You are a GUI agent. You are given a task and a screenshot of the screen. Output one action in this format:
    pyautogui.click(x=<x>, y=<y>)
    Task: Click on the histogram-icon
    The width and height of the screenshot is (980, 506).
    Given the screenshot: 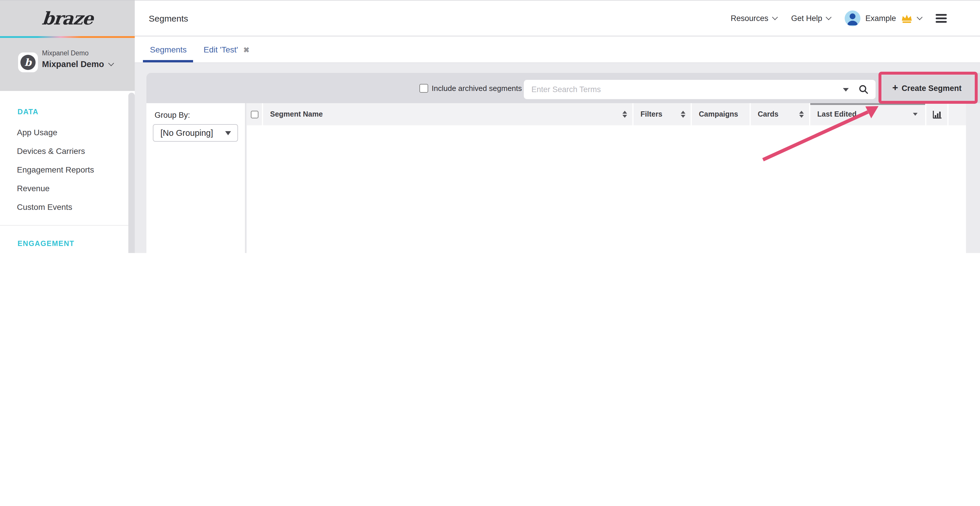 What is the action you would take?
    pyautogui.click(x=937, y=114)
    